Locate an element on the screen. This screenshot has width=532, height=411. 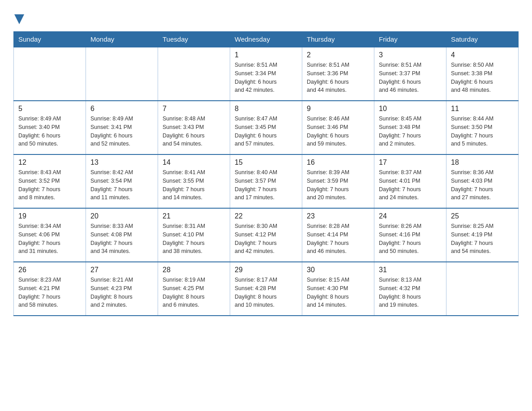
day-info: Sunrise: 8:13 AM Sunset: 4:32 PM Dayligh… is located at coordinates (410, 293).